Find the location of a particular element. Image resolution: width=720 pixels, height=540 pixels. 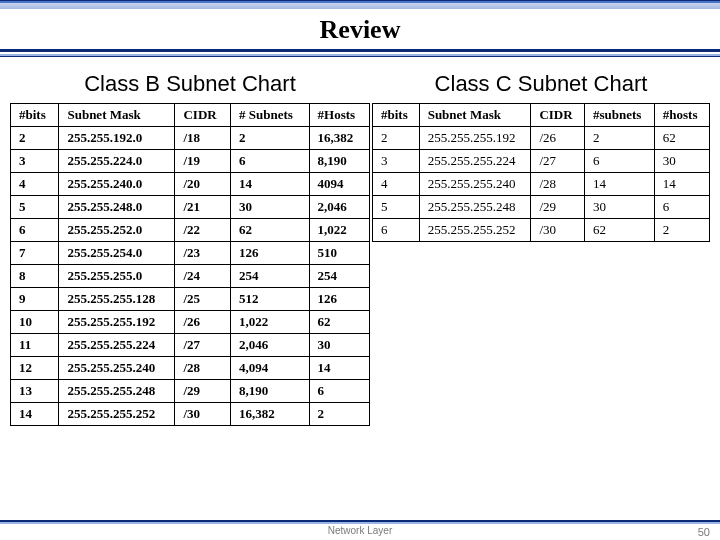

table-cell: 7 is located at coordinates (35, 254).